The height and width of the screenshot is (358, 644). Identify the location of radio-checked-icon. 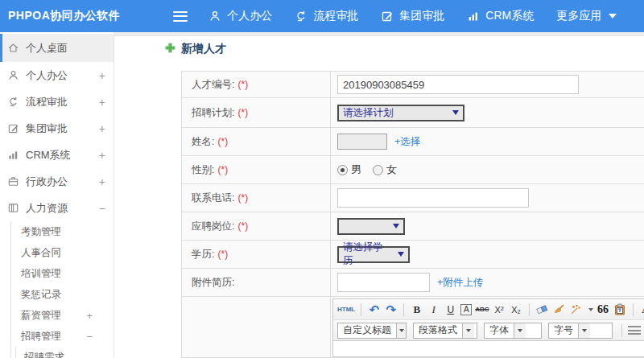
(343, 171).